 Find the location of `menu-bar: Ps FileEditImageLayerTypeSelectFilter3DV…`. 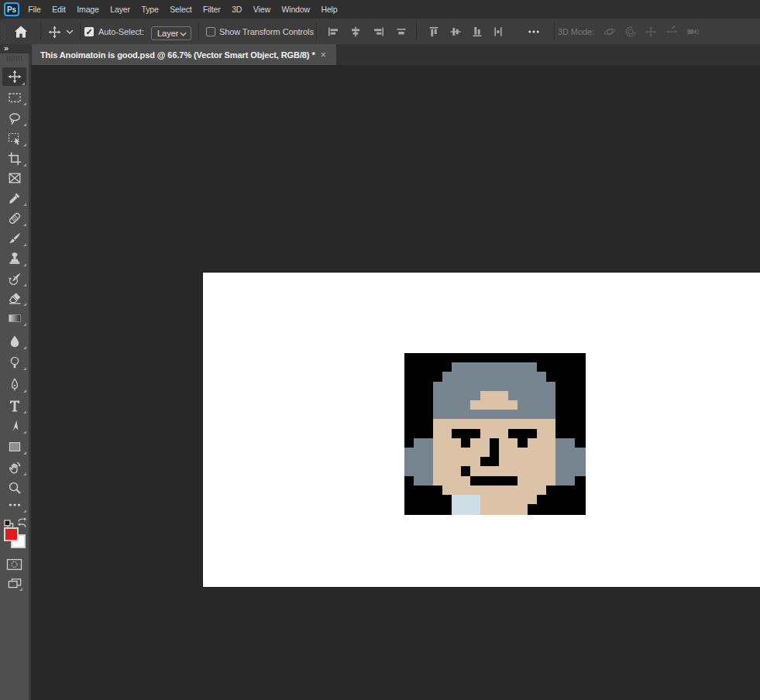

menu-bar: Ps FileEditImageLayerTypeSelectFilter3DV… is located at coordinates (380, 9).